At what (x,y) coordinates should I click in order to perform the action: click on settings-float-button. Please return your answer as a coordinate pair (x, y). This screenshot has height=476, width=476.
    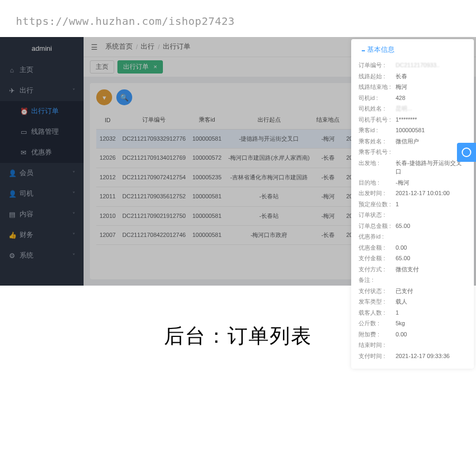
    Looking at the image, I should click on (466, 152).